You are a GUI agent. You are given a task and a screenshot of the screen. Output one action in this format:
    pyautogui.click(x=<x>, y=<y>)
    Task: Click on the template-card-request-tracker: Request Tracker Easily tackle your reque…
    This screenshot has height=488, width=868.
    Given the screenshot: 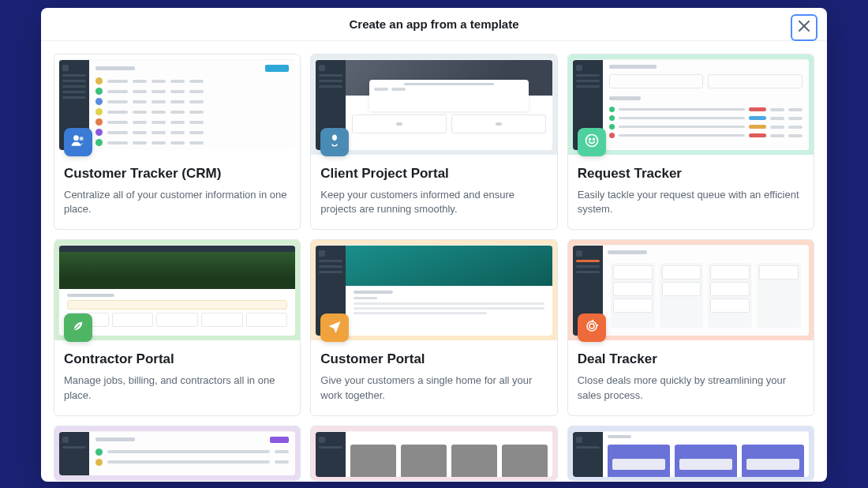 What is the action you would take?
    pyautogui.click(x=691, y=142)
    